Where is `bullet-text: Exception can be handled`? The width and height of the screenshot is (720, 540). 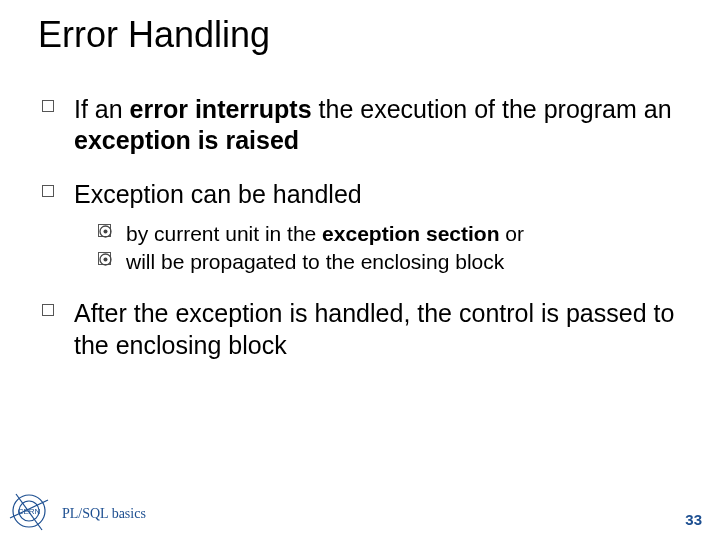 bullet-text: Exception can be handled is located at coordinates (218, 194).